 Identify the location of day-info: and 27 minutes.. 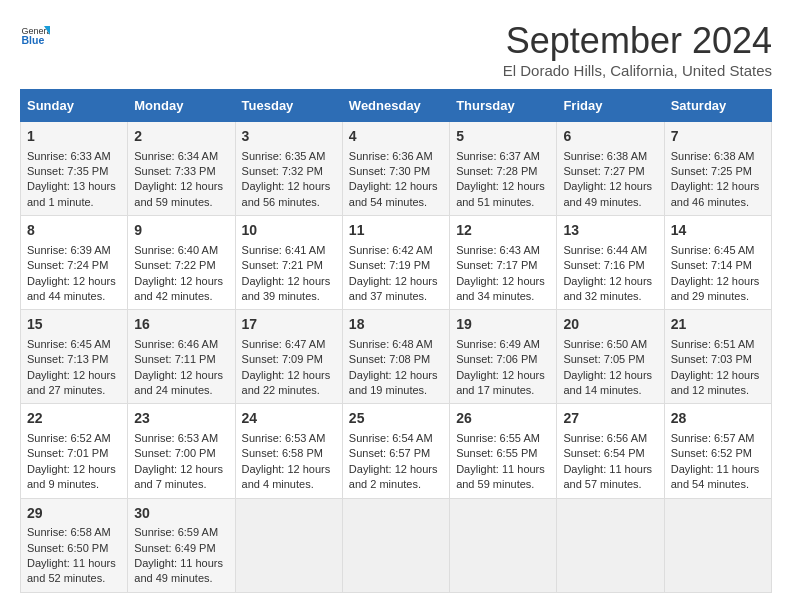
(74, 390).